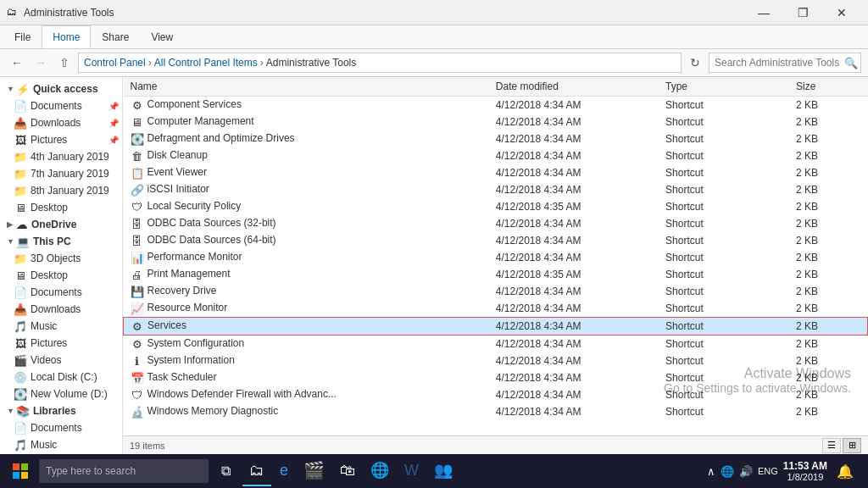  Describe the element at coordinates (162, 37) in the screenshot. I see `tab-view: View` at that location.